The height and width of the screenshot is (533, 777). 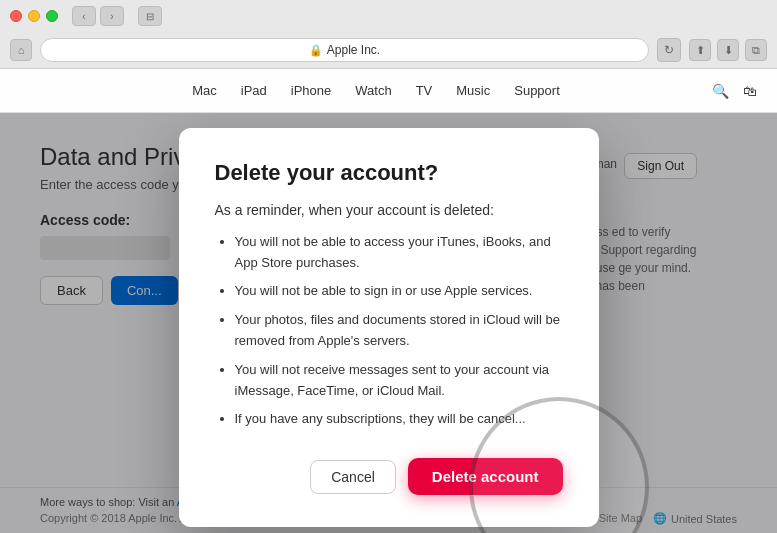 What do you see at coordinates (98, 16) in the screenshot?
I see `nav-buttons: ‹ ›` at bounding box center [98, 16].